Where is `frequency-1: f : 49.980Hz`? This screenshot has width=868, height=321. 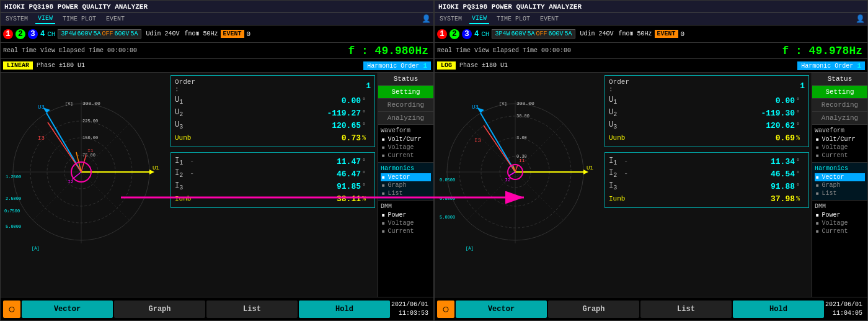 frequency-1: f : 49.980Hz is located at coordinates (388, 51).